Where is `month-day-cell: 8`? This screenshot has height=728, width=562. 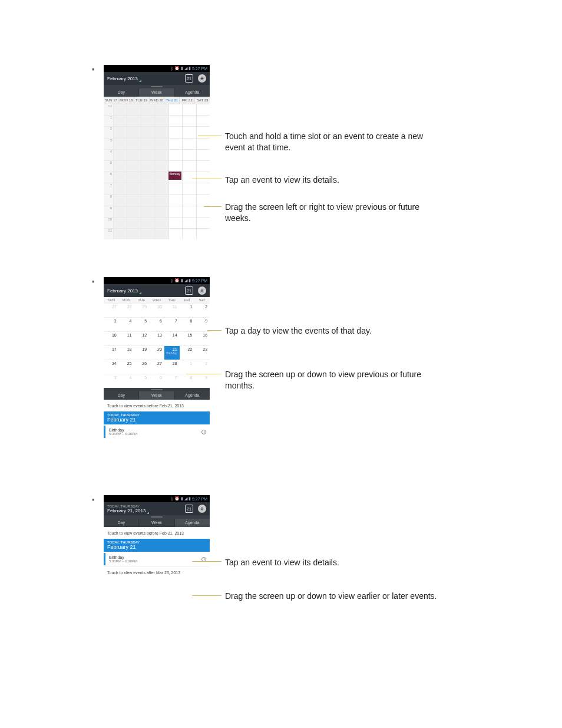 month-day-cell: 8 is located at coordinates (187, 324).